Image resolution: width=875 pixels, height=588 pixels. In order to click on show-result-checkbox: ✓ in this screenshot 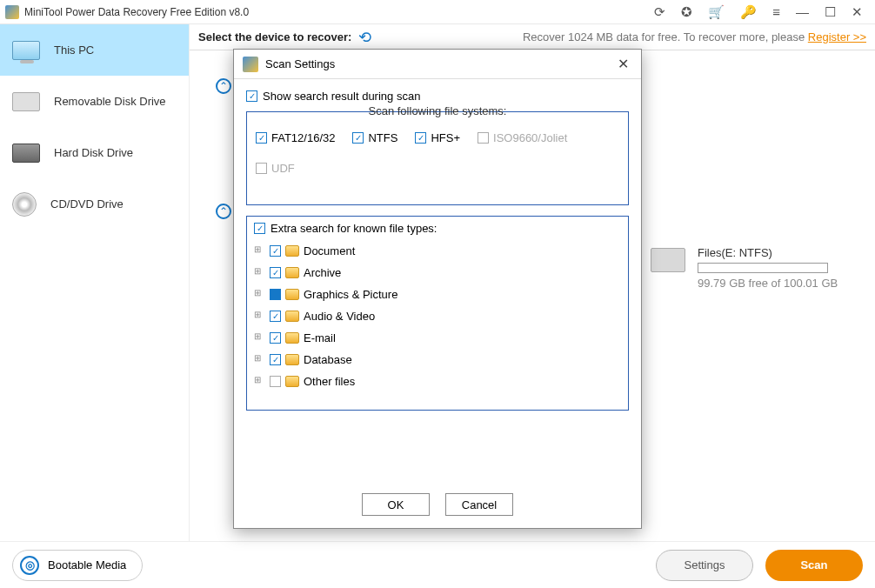, I will do `click(252, 96)`.